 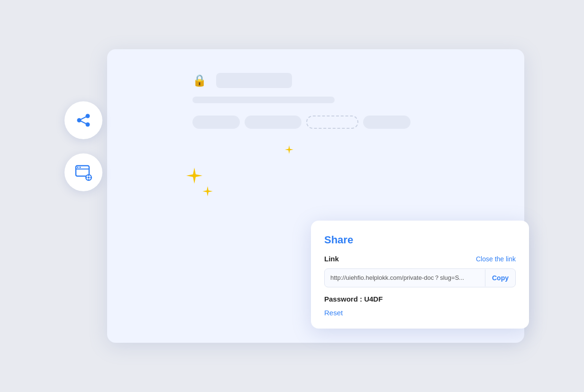 I want to click on share-icon, so click(x=83, y=120).